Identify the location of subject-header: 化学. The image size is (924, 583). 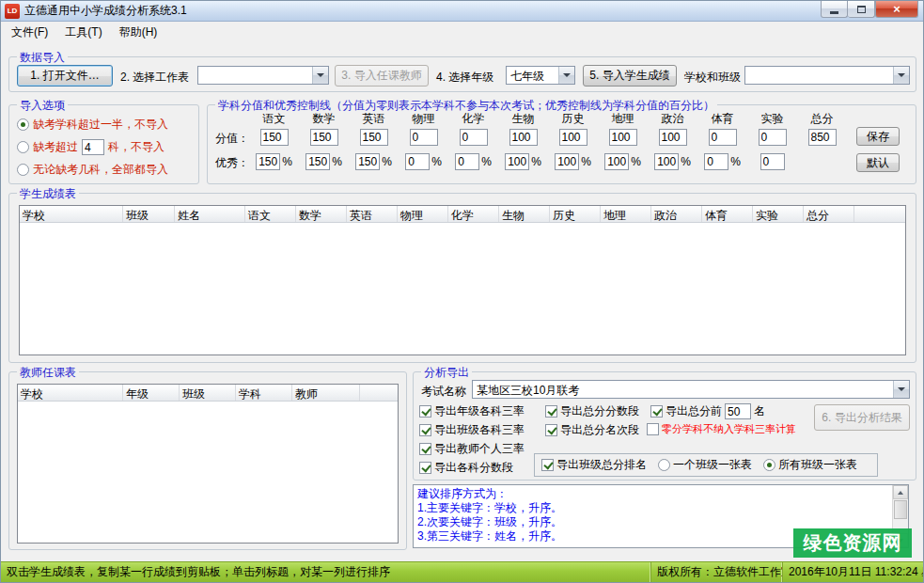
(474, 118).